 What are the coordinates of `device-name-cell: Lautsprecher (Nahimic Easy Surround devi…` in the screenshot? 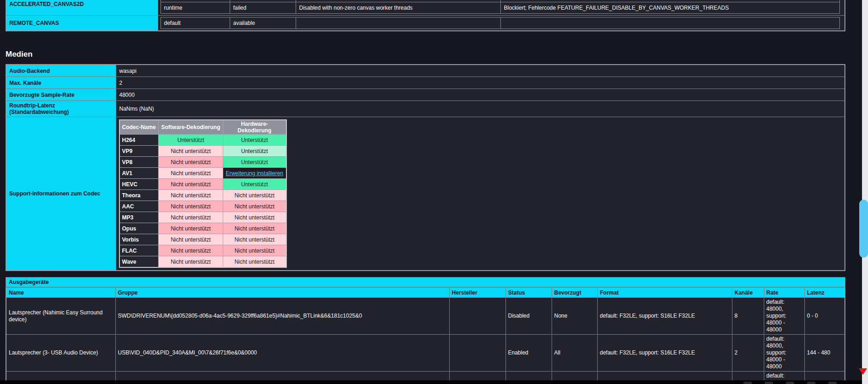 It's located at (61, 316).